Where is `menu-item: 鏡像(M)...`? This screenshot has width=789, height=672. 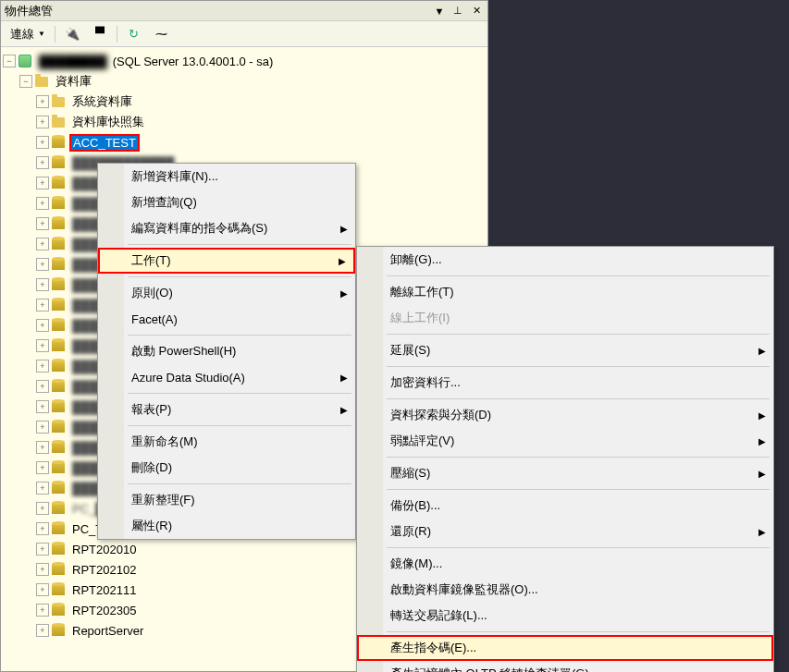
menu-item: 鏡像(M)... is located at coordinates (565, 564).